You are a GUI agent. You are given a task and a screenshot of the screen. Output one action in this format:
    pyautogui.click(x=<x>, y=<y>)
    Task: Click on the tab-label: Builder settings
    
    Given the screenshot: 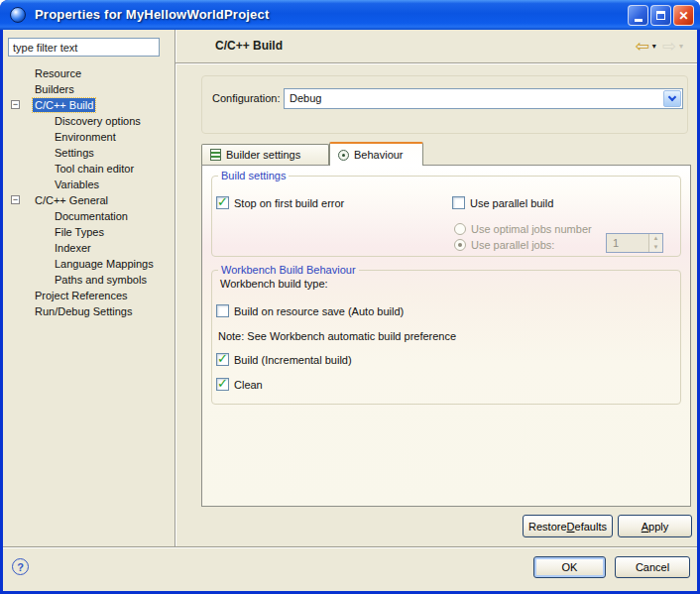 What is the action you would take?
    pyautogui.click(x=264, y=155)
    